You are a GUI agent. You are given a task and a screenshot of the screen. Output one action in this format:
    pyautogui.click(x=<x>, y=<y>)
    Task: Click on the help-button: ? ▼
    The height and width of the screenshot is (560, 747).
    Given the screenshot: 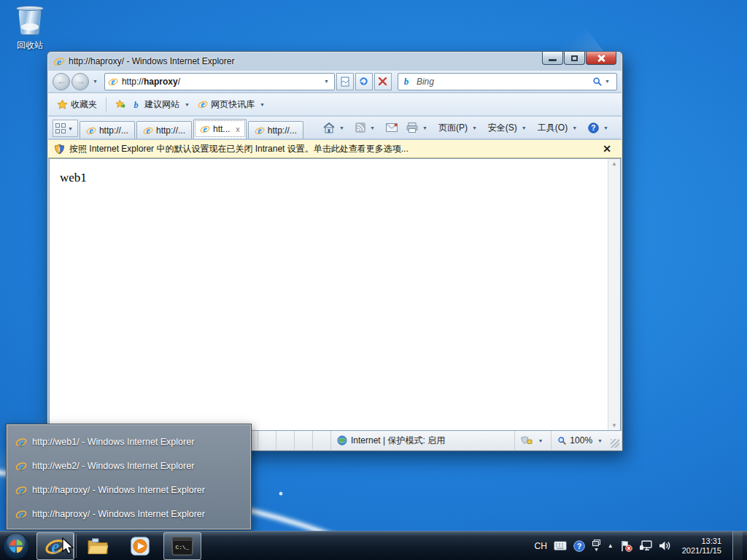 What is the action you would take?
    pyautogui.click(x=600, y=128)
    